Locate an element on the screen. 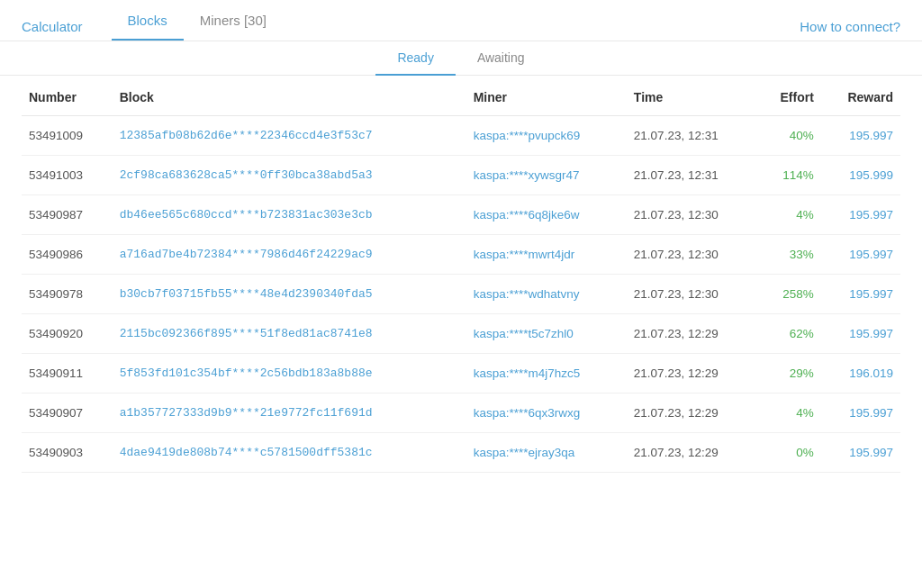  cell-number: 53490987 is located at coordinates (67, 215).